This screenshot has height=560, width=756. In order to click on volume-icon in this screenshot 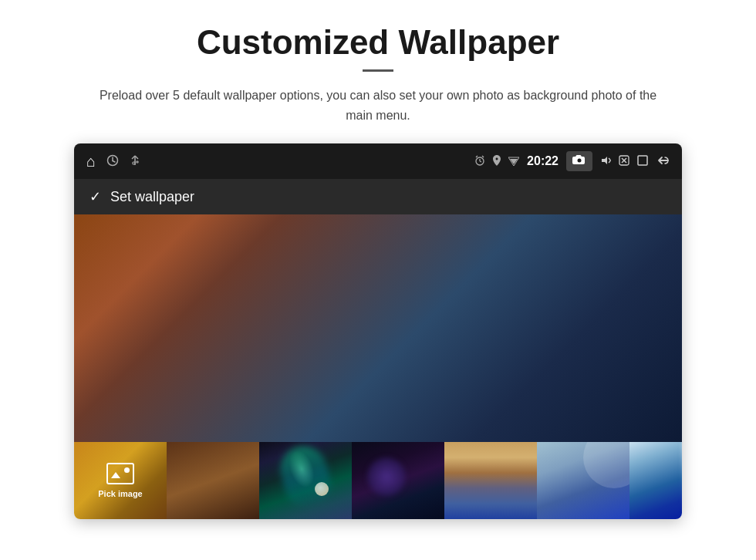, I will do `click(606, 162)`.